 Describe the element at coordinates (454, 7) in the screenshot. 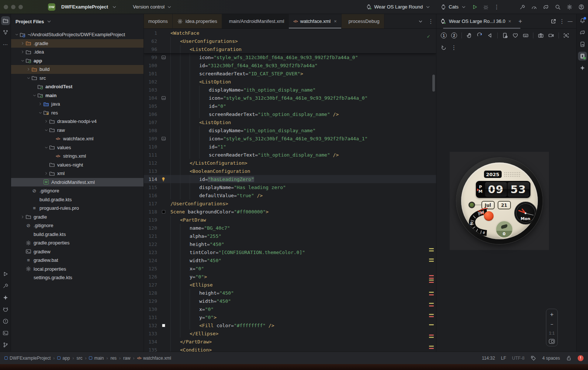

I see `run-configuration-selector: Cats` at that location.